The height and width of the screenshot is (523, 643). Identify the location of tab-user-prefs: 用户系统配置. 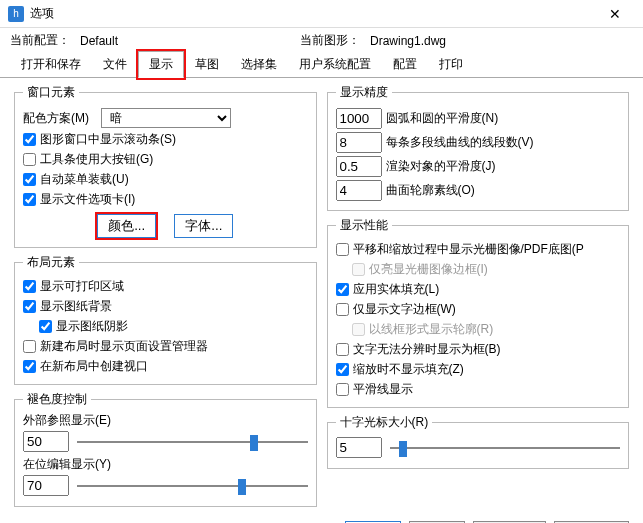
(335, 64).